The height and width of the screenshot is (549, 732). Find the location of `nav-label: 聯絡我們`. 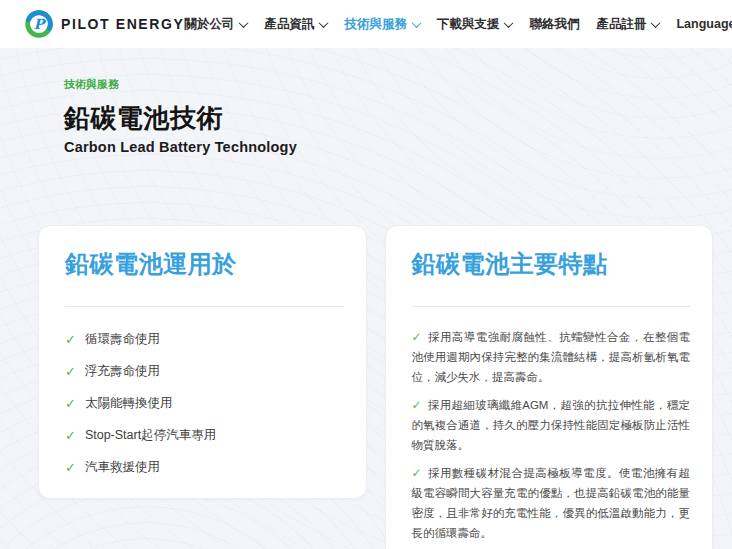

nav-label: 聯絡我們 is located at coordinates (554, 24).